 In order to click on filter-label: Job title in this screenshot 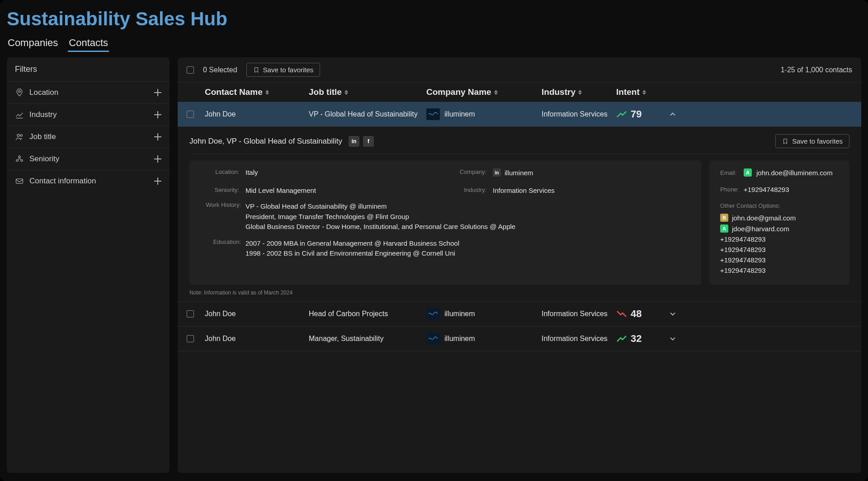, I will do `click(42, 137)`.